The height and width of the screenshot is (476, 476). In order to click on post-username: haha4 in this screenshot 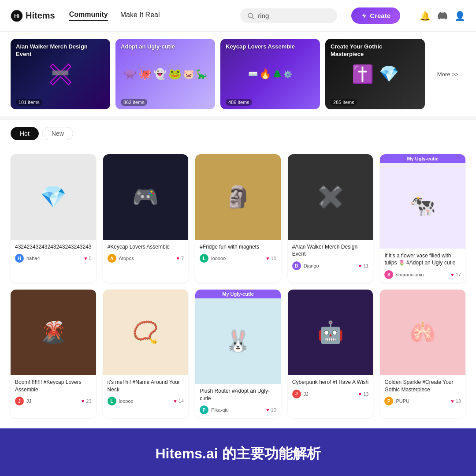, I will do `click(33, 258)`.